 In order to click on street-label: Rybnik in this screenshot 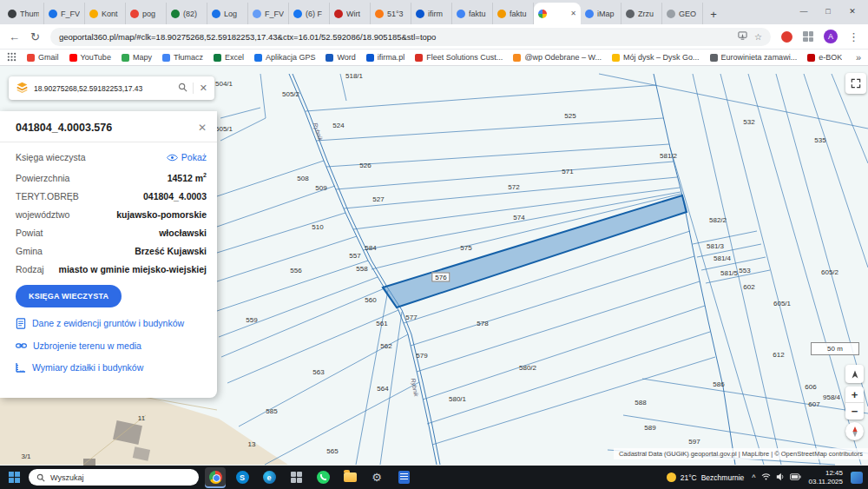, I will do `click(415, 387)`.